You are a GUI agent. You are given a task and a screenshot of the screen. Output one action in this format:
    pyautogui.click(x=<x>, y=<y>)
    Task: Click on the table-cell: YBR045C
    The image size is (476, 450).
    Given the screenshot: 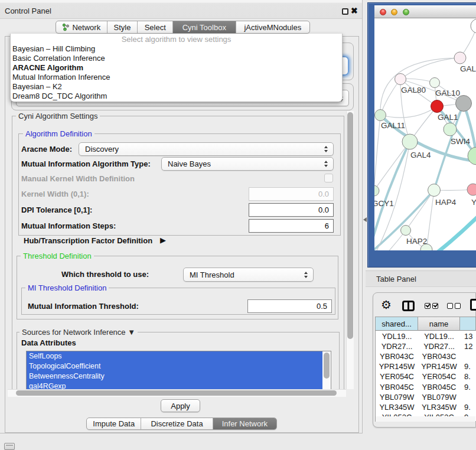 What is the action you would take?
    pyautogui.click(x=397, y=387)
    